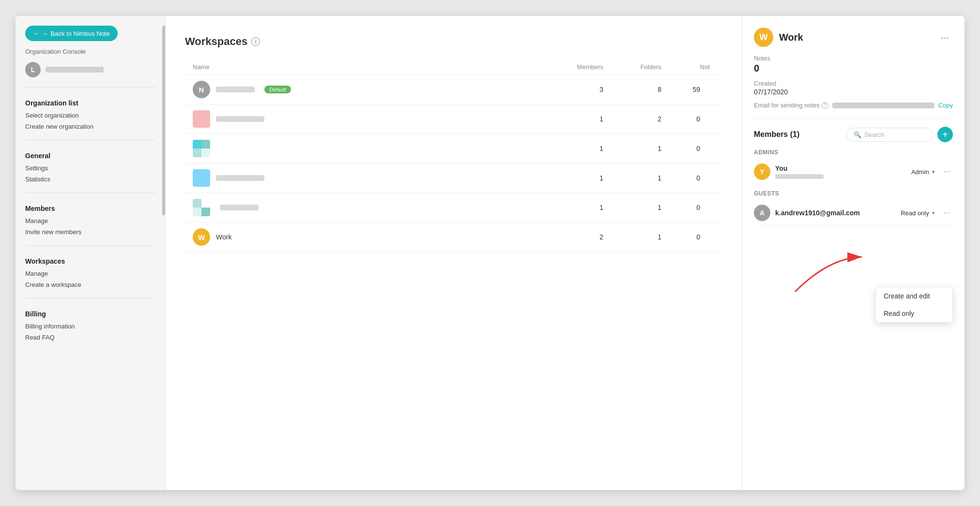 This screenshot has width=980, height=506. What do you see at coordinates (278, 89) in the screenshot?
I see `default-badge: Default` at bounding box center [278, 89].